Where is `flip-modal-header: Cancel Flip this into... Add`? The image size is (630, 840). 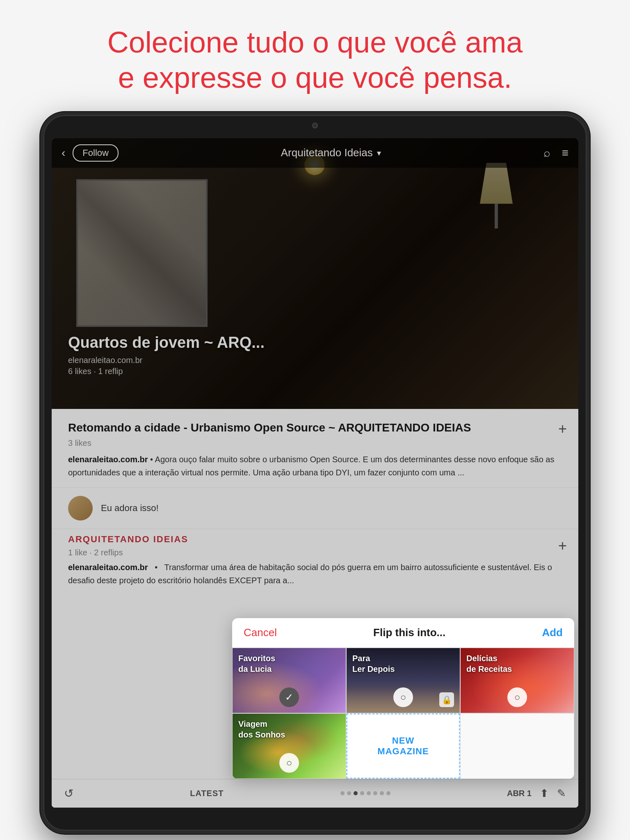 flip-modal-header: Cancel Flip this into... Add is located at coordinates (403, 633).